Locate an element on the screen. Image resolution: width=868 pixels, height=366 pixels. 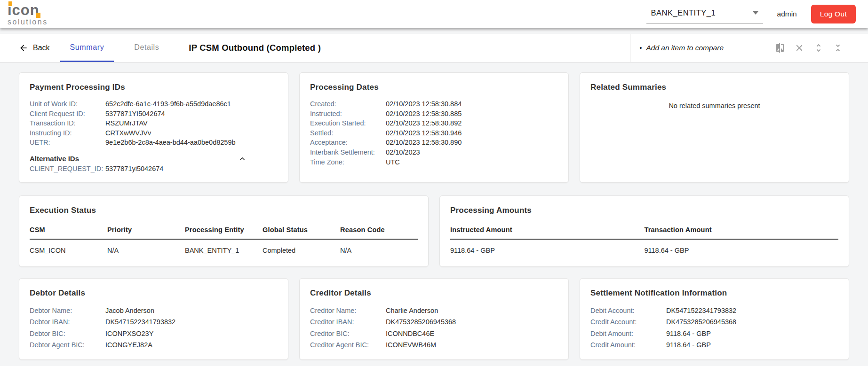
table-cell: CSM_ICON is located at coordinates (69, 249).